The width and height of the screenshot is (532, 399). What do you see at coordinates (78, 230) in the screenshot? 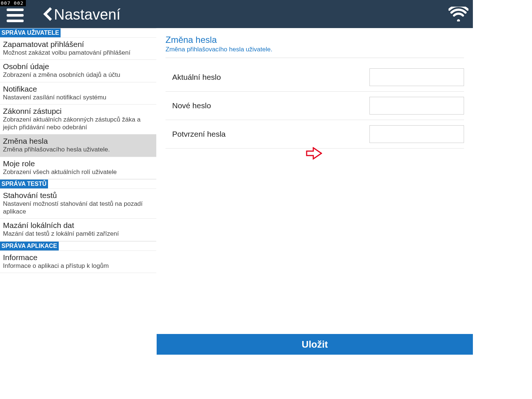
I see `sidebar-item: Mazání lokálních datMazání dat testů z l…` at bounding box center [78, 230].